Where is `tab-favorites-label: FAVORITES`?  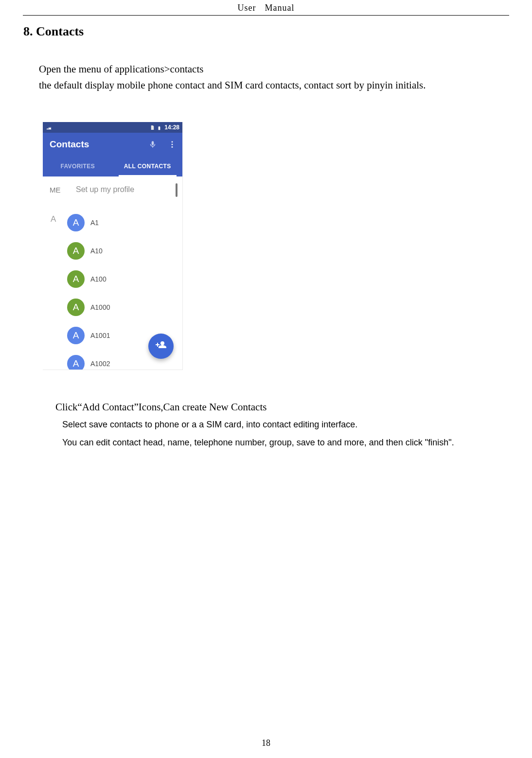
tab-favorites-label: FAVORITES is located at coordinates (78, 166).